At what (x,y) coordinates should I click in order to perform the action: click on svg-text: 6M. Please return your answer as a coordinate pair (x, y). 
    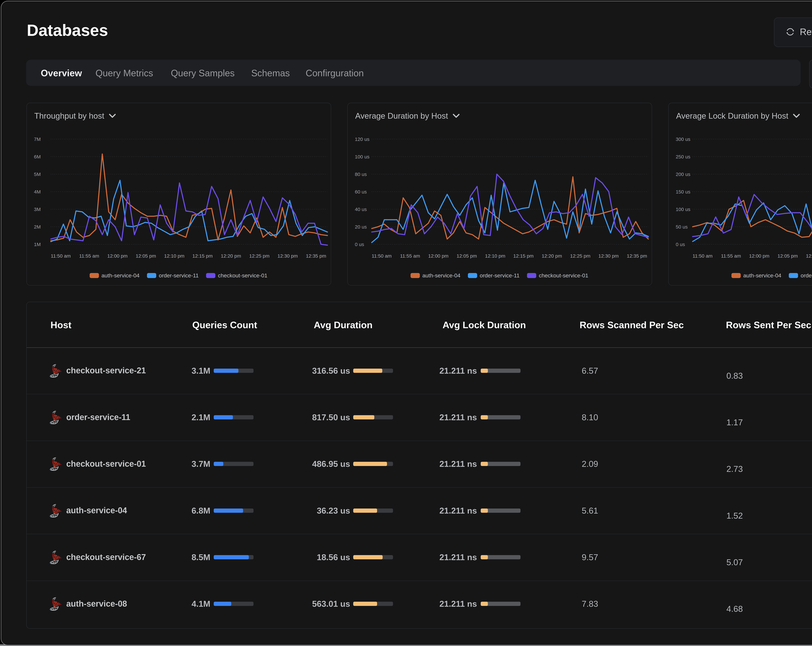
    Looking at the image, I should click on (37, 157).